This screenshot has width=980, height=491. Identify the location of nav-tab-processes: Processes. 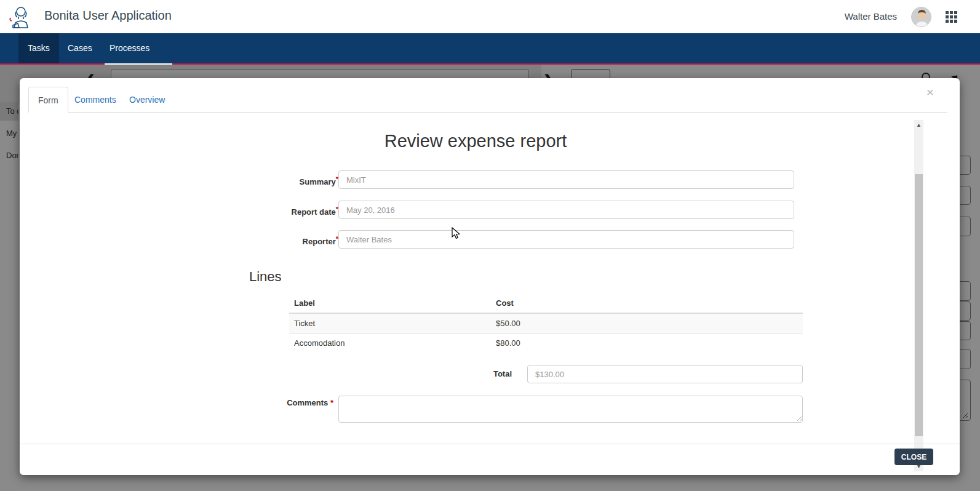
(129, 48).